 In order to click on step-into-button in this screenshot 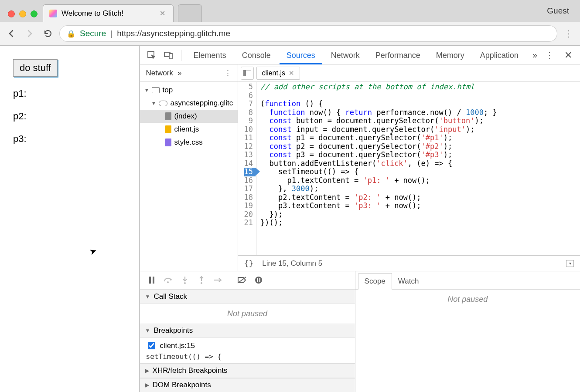, I will do `click(185, 280)`.